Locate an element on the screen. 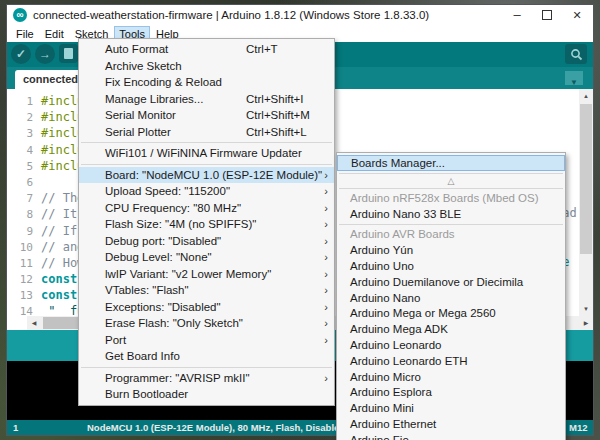 Image resolution: width=600 pixels, height=440 pixels. line-number: 4 is located at coordinates (23, 151).